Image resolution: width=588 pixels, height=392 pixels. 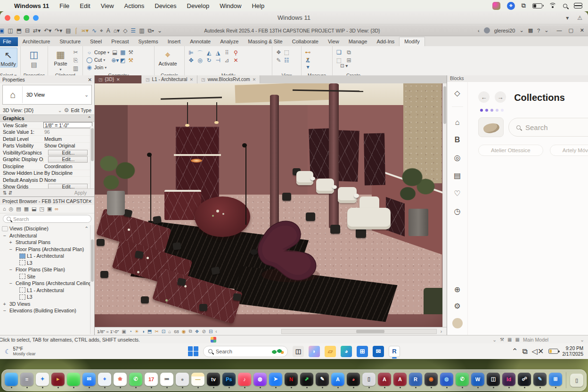 What do you see at coordinates (41, 209) in the screenshot?
I see `pb-family-icon: ◳` at bounding box center [41, 209].